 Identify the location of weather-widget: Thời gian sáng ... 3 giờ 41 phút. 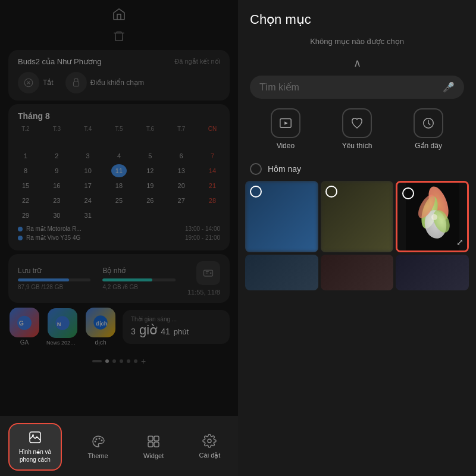
(176, 327).